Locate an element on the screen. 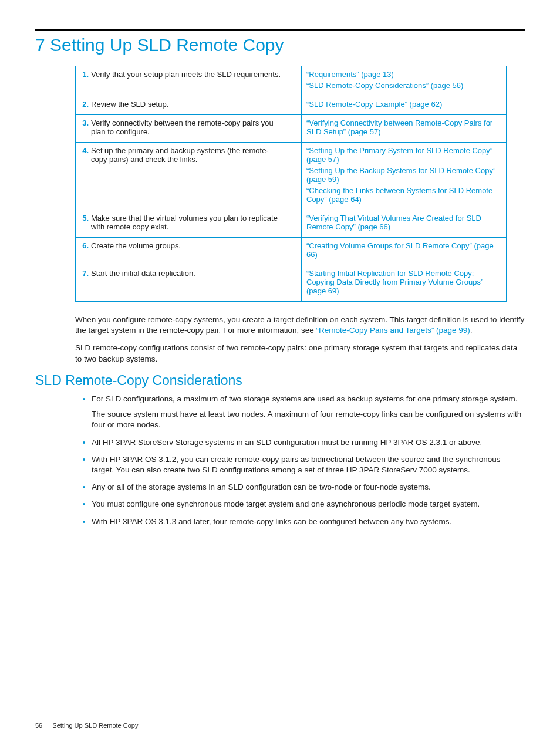  step-text: Start the initial data replication. is located at coordinates (188, 274).